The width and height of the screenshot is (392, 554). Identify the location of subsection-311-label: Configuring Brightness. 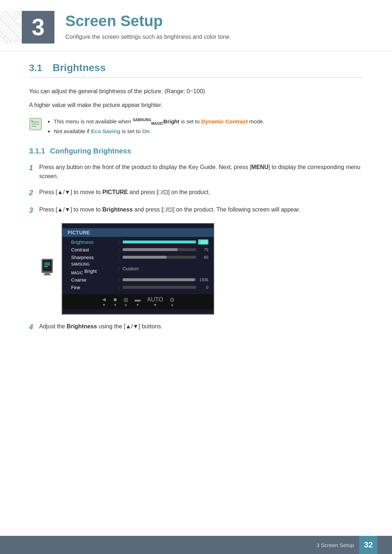
(91, 151).